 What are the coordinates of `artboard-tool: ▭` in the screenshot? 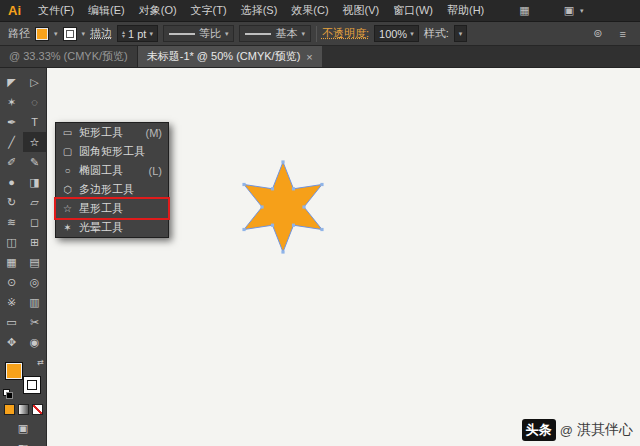 It's located at (12, 322).